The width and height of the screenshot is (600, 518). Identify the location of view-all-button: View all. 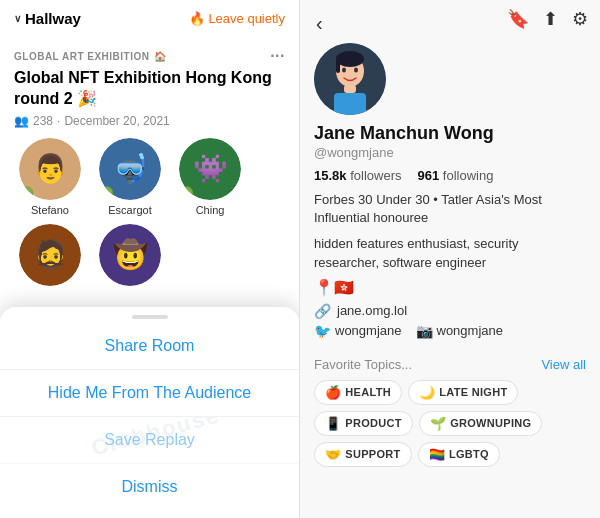
(564, 364).